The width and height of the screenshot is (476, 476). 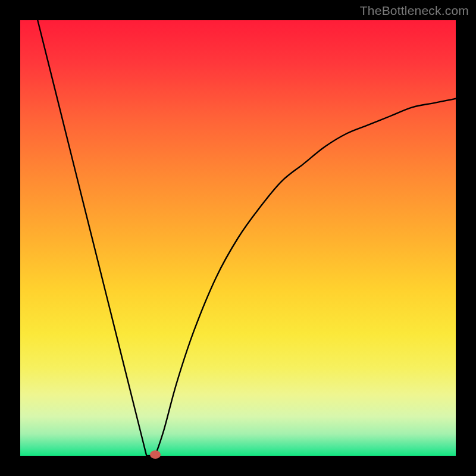 What do you see at coordinates (414, 11) in the screenshot?
I see `watermark-text: TheBottleneck.com` at bounding box center [414, 11].